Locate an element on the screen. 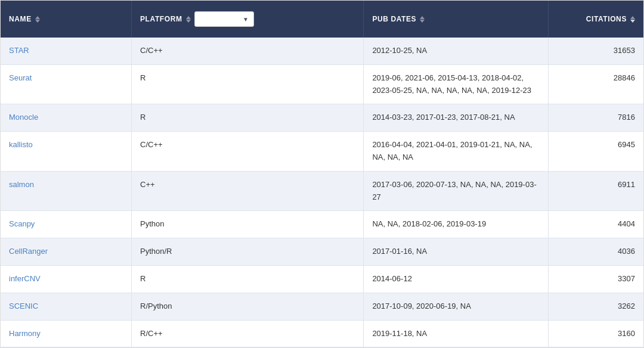 The image size is (644, 348). cell-name: salmon is located at coordinates (66, 191).